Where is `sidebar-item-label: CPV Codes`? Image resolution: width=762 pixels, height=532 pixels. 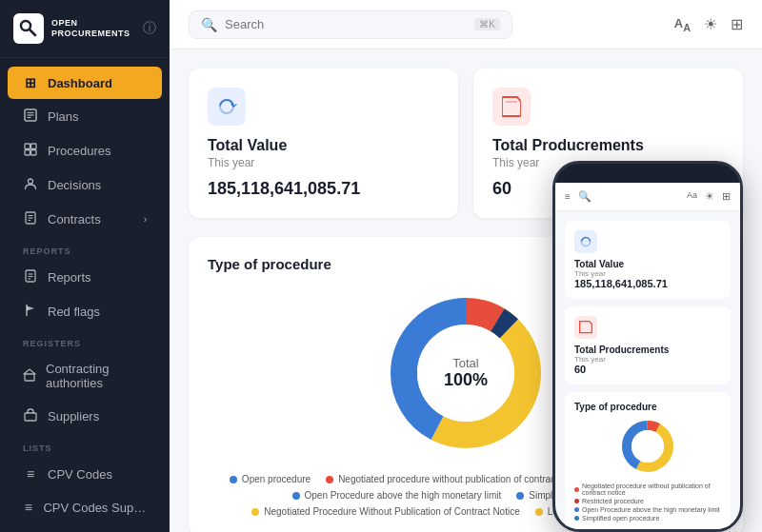 sidebar-item-label: CPV Codes is located at coordinates (80, 474).